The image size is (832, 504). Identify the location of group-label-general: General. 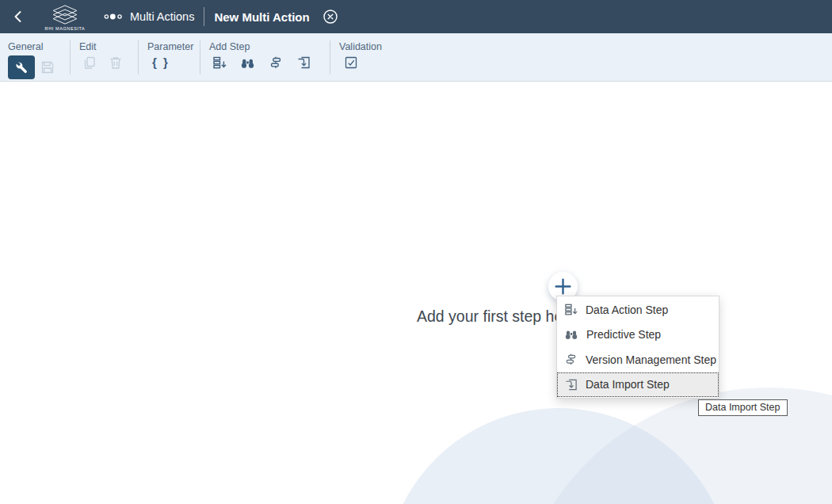
(36, 47).